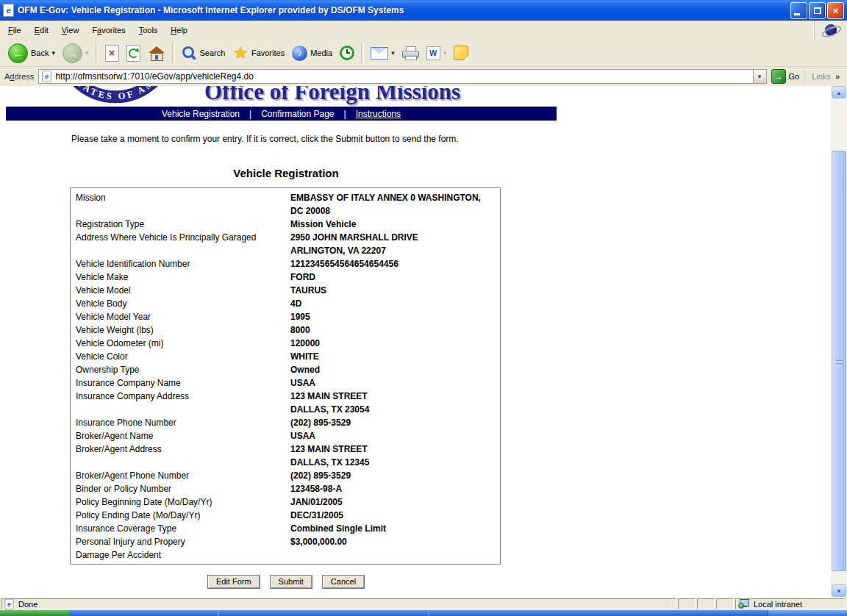 This screenshot has width=847, height=616. I want to click on status-bar: e Done Local intranet, so click(424, 604).